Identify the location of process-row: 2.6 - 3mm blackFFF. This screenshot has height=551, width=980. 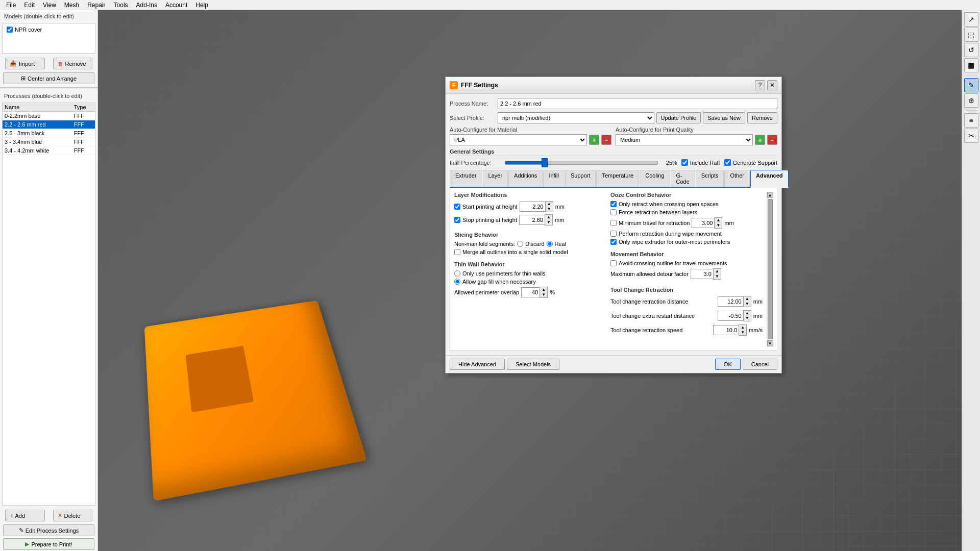
(49, 134).